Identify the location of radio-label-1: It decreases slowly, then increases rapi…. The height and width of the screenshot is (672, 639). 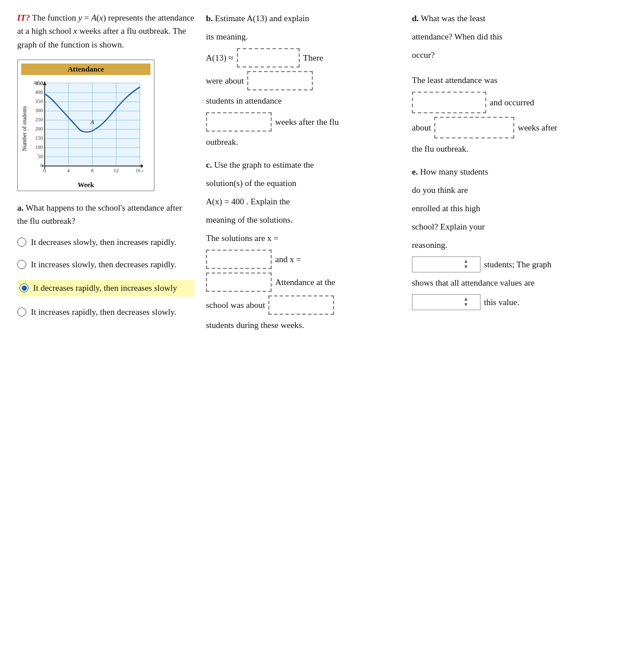
(104, 243).